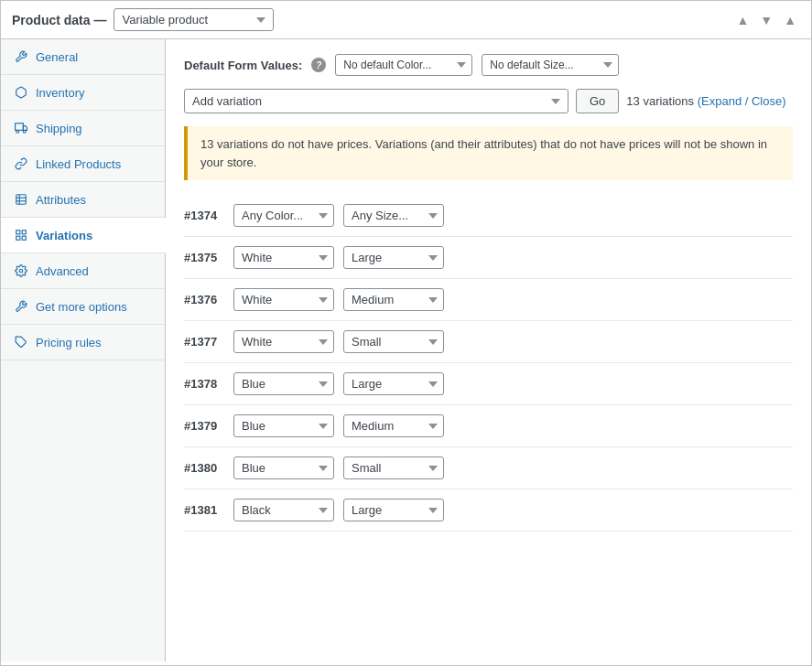  Describe the element at coordinates (284, 510) in the screenshot. I see `variation-color-select-1381: Any Color... White Blue Black` at that location.